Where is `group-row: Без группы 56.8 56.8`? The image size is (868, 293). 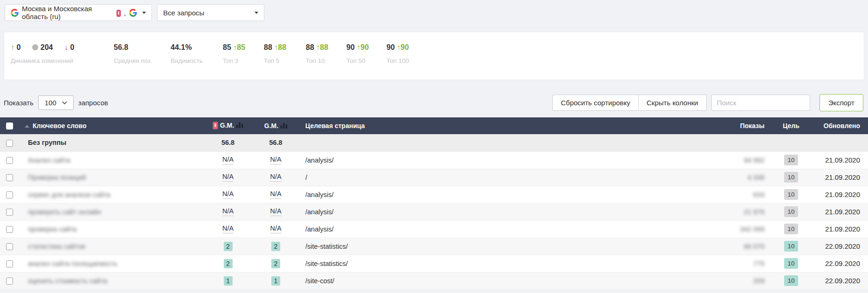
group-row: Без группы 56.8 56.8 is located at coordinates (434, 143).